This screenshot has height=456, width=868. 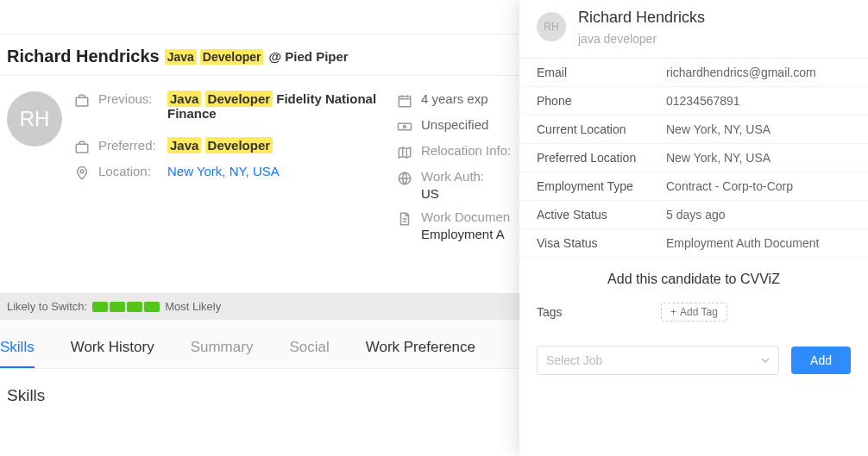 What do you see at coordinates (421, 350) in the screenshot?
I see `tab-work-preference: Work Preference` at bounding box center [421, 350].